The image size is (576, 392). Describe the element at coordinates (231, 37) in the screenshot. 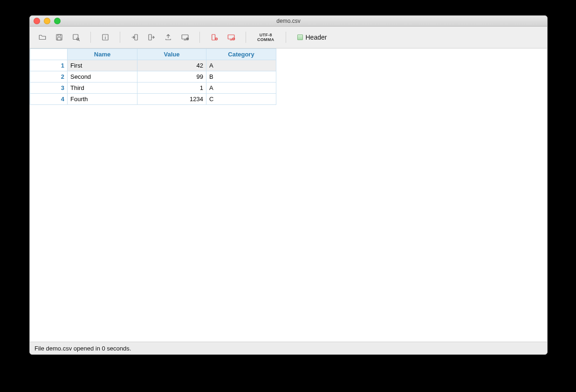

I see `delete-screen-icon` at that location.